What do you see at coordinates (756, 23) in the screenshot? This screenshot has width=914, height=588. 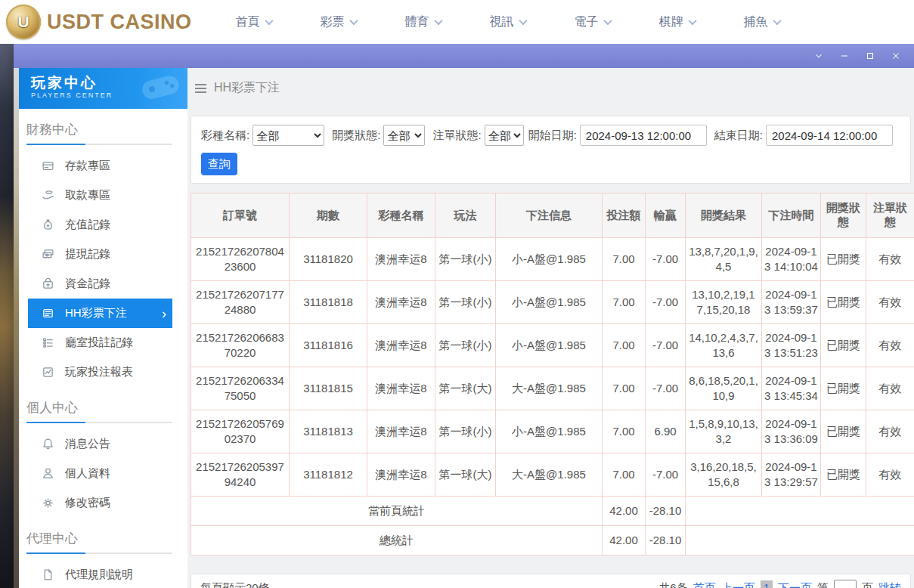 I see `nav-item-label: 捕魚` at bounding box center [756, 23].